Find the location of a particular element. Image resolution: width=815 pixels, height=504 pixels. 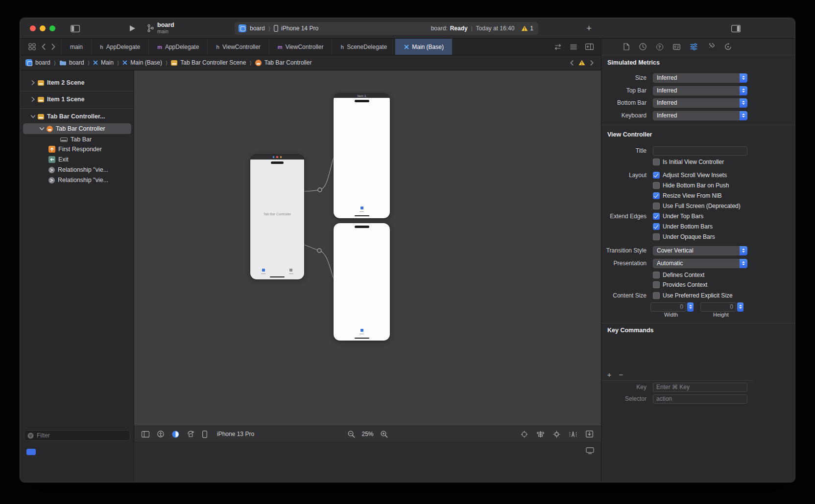

accessibility-icon is located at coordinates (161, 434).